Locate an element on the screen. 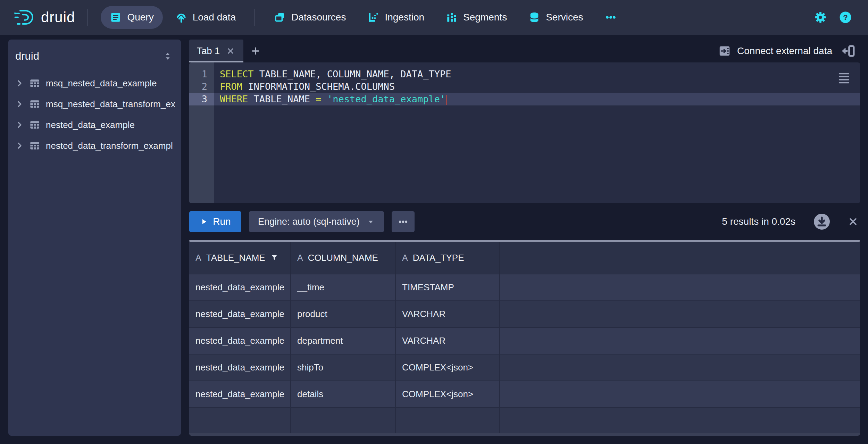 This screenshot has width=868, height=444. engine-select-button: Engine: auto (sql-native) is located at coordinates (317, 222).